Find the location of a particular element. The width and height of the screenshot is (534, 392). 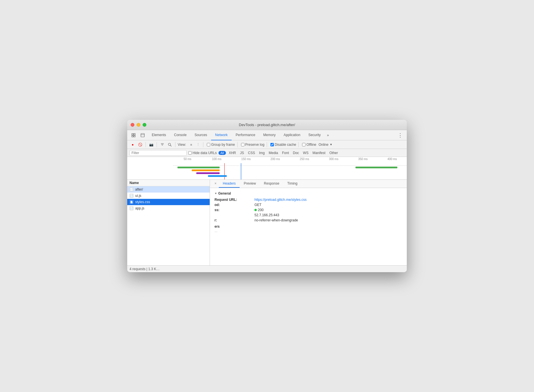

file-name-after: after/ is located at coordinates (139, 189).